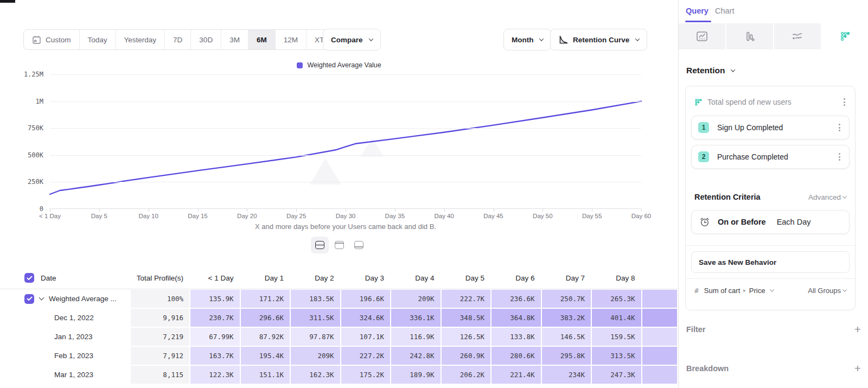 The height and width of the screenshot is (388, 868). Describe the element at coordinates (516, 336) in the screenshot. I see `retention-value-cell: 133.8K` at that location.